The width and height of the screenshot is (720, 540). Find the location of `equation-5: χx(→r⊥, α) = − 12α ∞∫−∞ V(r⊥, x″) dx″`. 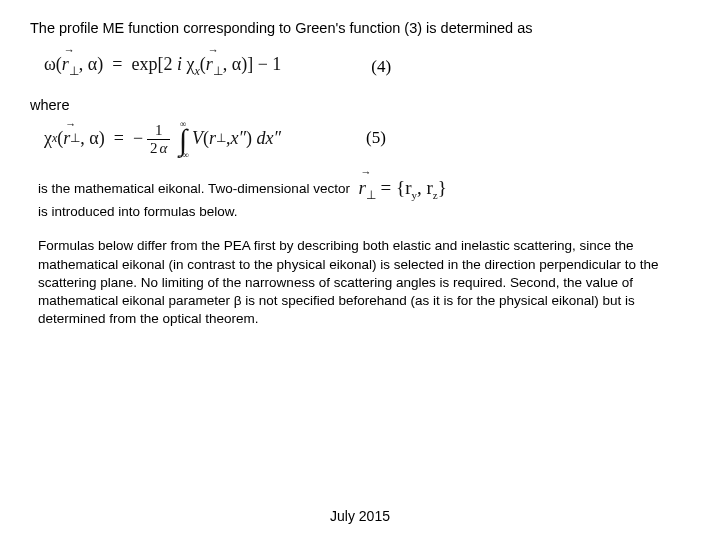

equation-5: χx(→r⊥, α) = − 12α ∞∫−∞ V(r⊥, x″) dx″ is located at coordinates (162, 138).